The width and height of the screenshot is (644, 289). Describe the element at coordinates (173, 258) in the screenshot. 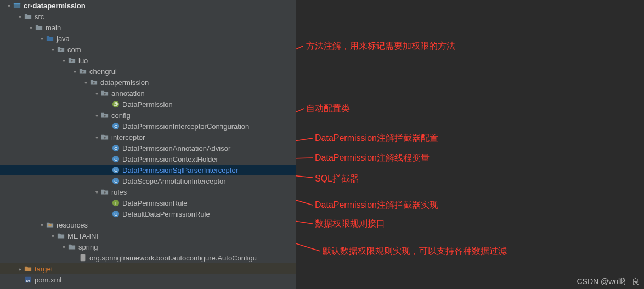

I see `tree-label: org.springframework.boot.autoconfigure.A…` at that location.